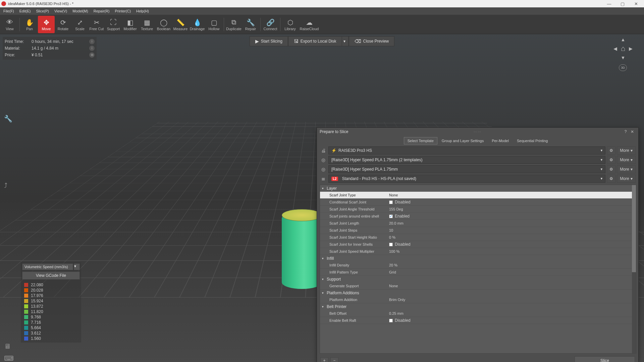  I want to click on tool-duplicate: ⧉Duplicate, so click(234, 24).